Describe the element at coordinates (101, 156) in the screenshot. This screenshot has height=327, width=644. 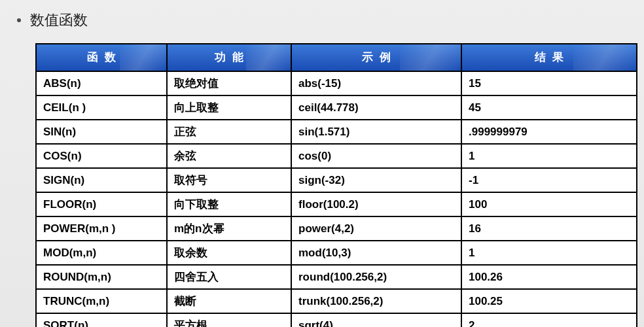
I see `cell-func: COS(n)` at that location.